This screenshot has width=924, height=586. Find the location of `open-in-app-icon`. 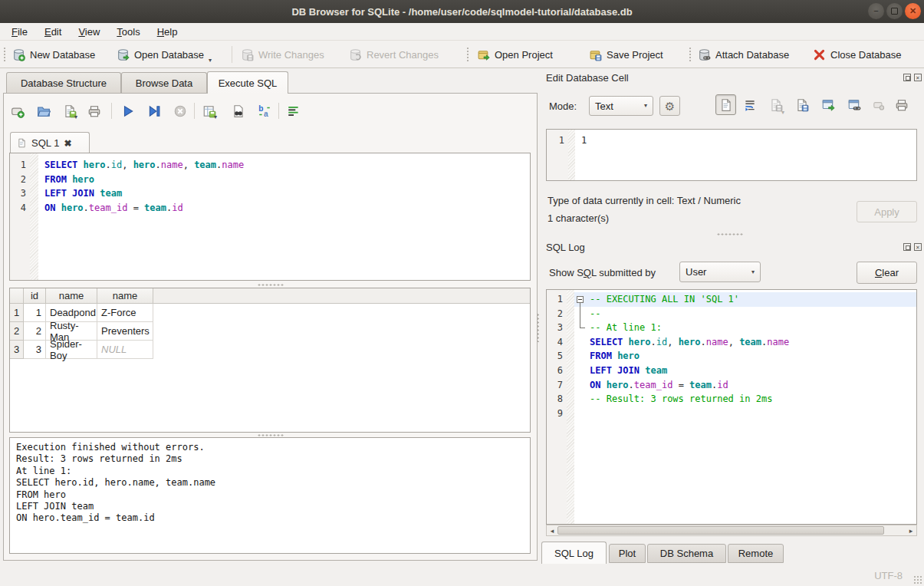

open-in-app-icon is located at coordinates (854, 105).